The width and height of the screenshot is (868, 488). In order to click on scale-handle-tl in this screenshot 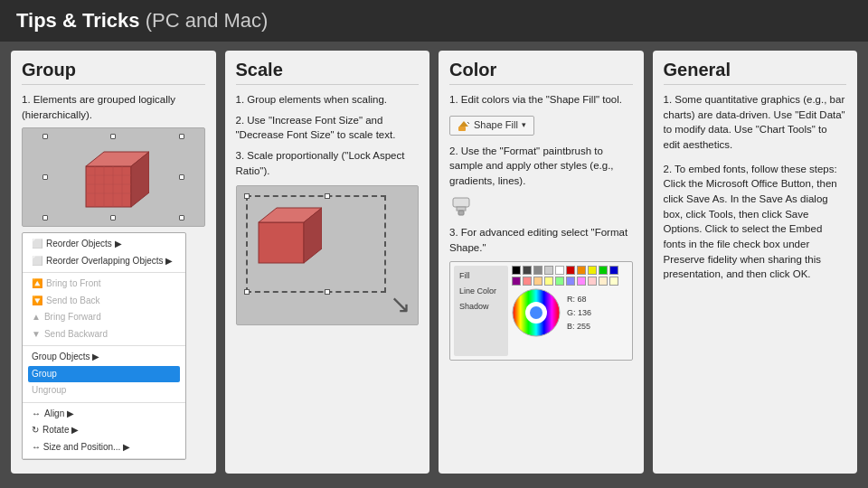, I will do `click(247, 196)`.